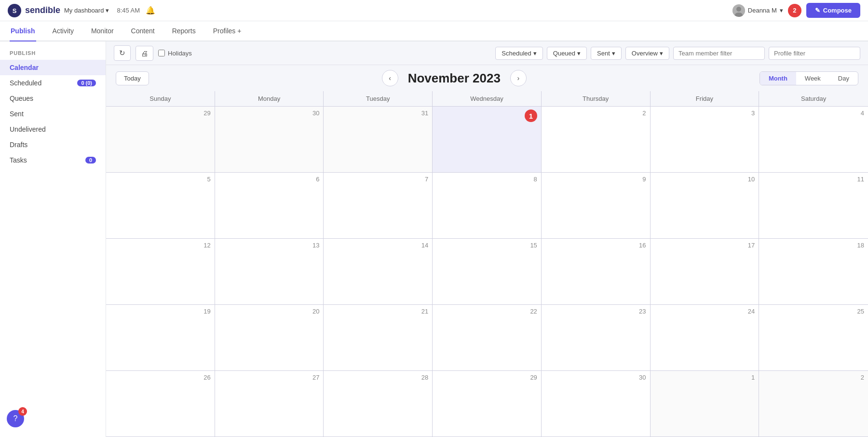  I want to click on cal-cell: 10, so click(705, 205).